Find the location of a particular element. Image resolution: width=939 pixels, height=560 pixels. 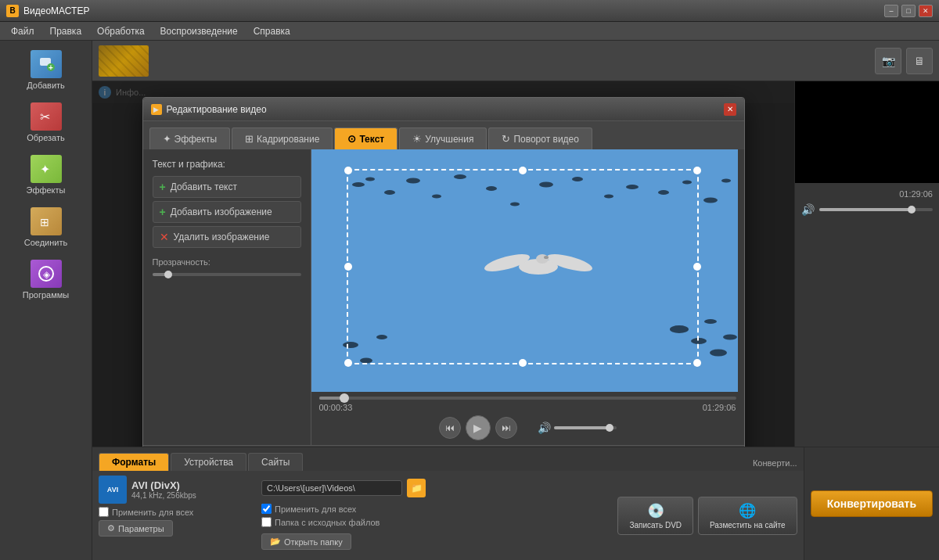

browse-folder-button: 📁 is located at coordinates (416, 488).